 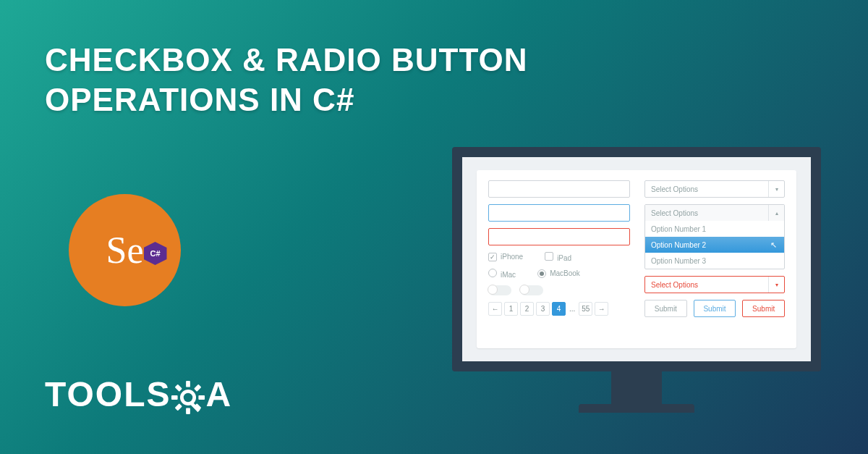 What do you see at coordinates (502, 274) in the screenshot?
I see `radio-imac: iMac` at bounding box center [502, 274].